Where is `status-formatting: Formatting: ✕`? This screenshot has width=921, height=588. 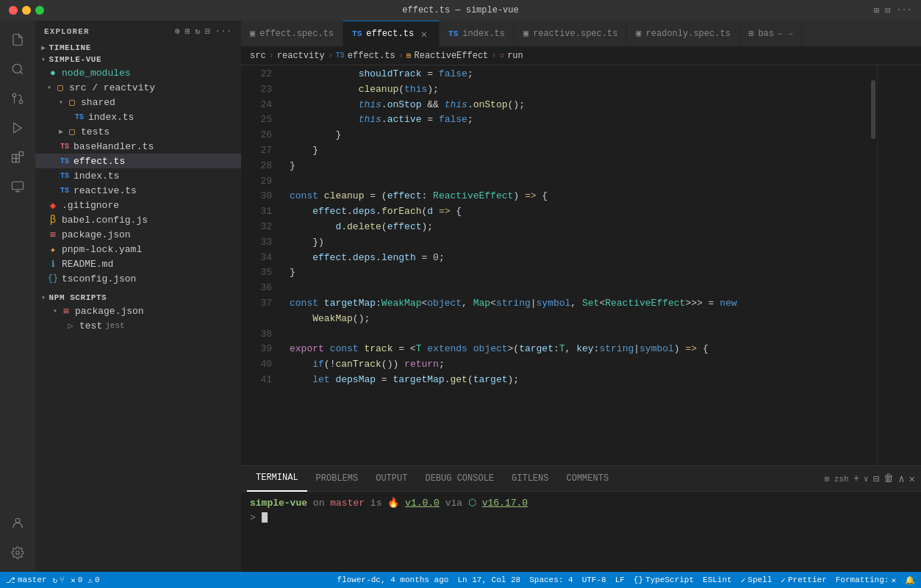
status-formatting: Formatting: ✕ is located at coordinates (866, 581).